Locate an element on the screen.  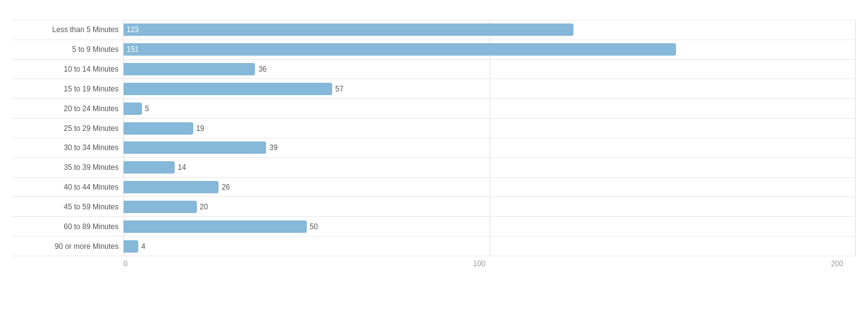
bar-label: 40 to 44 Minutes is located at coordinates (68, 187).